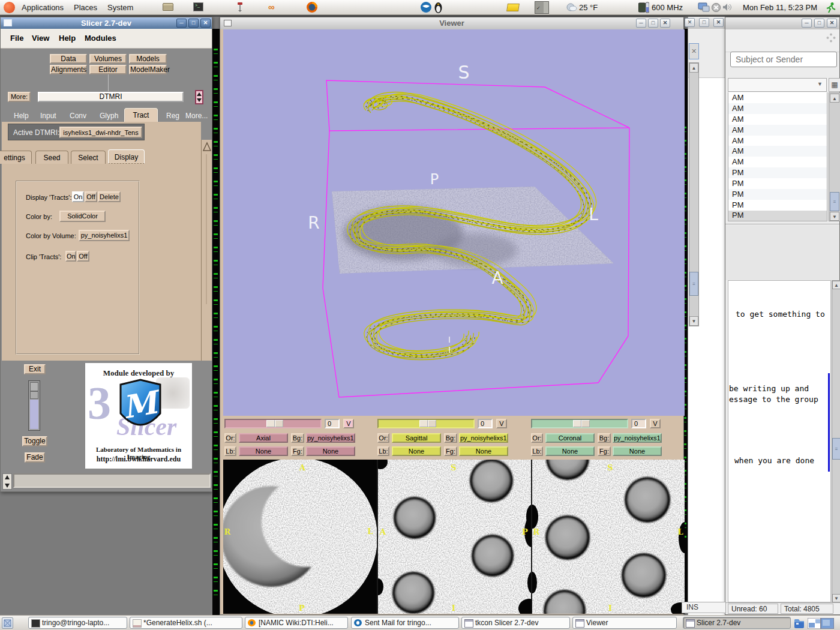 The height and width of the screenshot is (630, 840). Describe the element at coordinates (331, 438) in the screenshot. I see `axial-bg-volume-button: py_noisyhelixs1_` at that location.